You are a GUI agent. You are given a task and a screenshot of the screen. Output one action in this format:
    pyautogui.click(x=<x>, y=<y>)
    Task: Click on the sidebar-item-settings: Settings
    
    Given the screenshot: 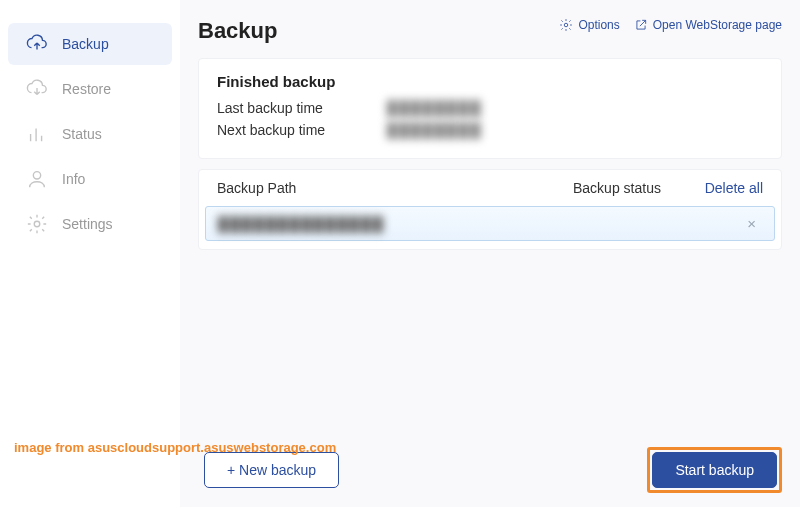 What is the action you would take?
    pyautogui.click(x=90, y=224)
    